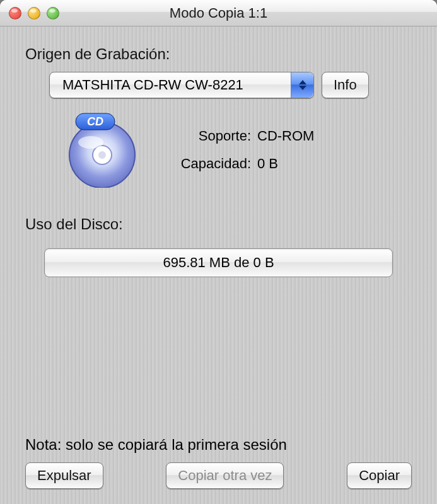  Describe the element at coordinates (380, 476) in the screenshot. I see `copy-button: Copiar` at that location.